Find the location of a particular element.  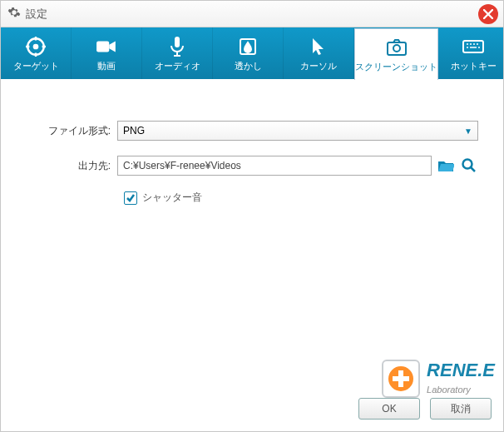

shutter-label: シャッター音 is located at coordinates (172, 198).